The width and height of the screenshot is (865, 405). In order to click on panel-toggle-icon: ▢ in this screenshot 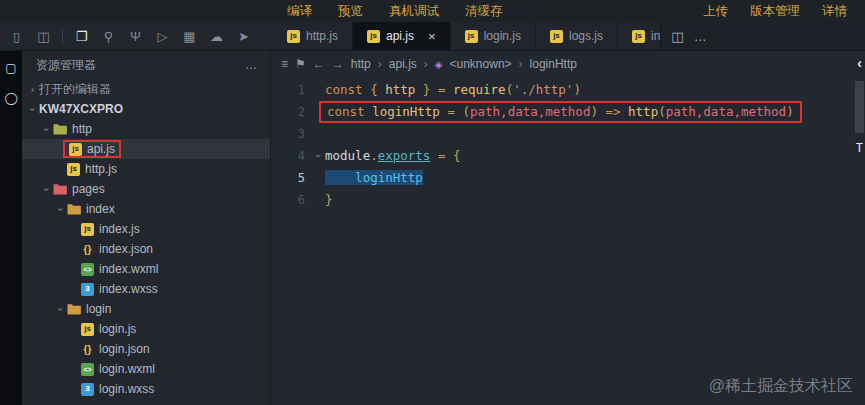, I will do `click(10, 68)`.